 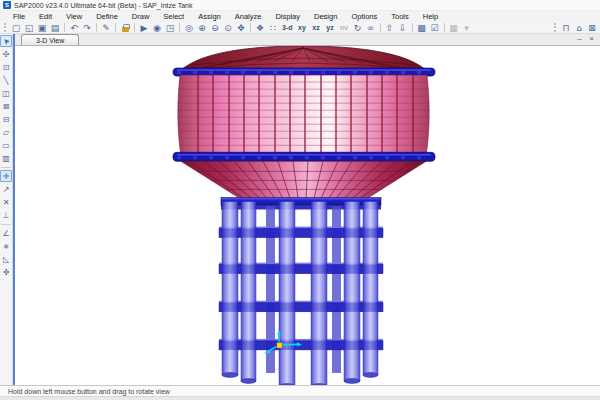 What do you see at coordinates (592, 28) in the screenshot?
I see `template-truss-icon: ⊠` at bounding box center [592, 28].